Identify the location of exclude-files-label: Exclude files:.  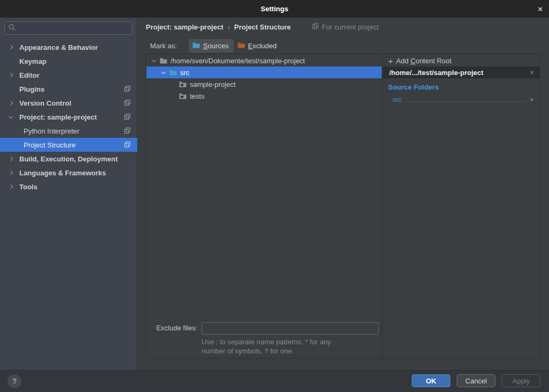
(172, 328).